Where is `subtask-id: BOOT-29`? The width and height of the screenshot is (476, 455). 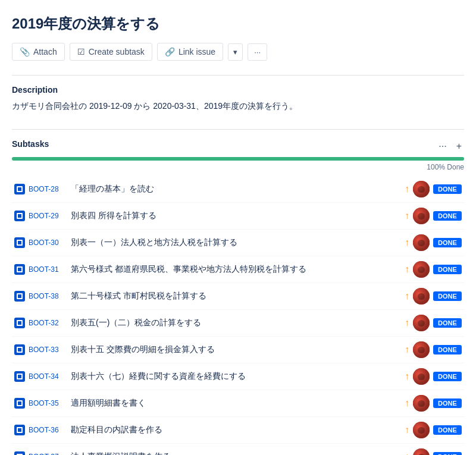 subtask-id: BOOT-29 is located at coordinates (48, 216).